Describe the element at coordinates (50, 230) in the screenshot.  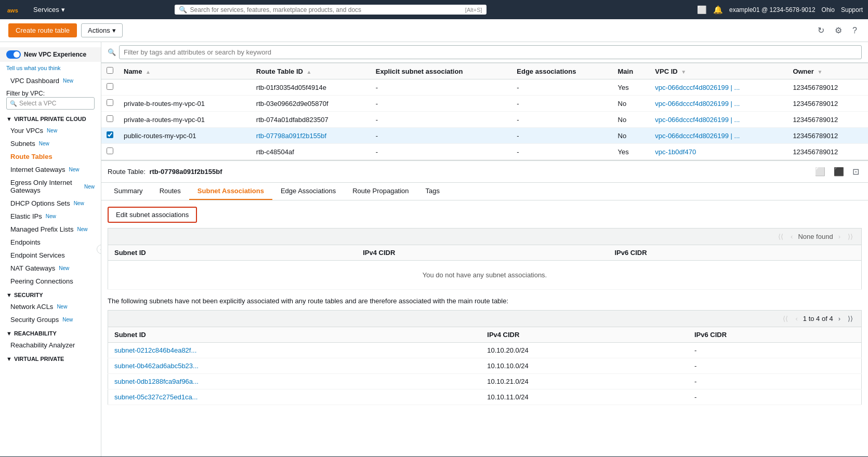
I see `sidebar-item-prefix-lists: Managed Prefix Lists New` at that location.